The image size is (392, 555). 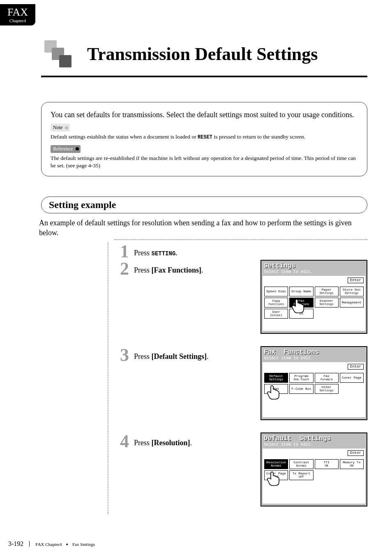 I want to click on section-text: An example of default settings for resol…, so click(x=203, y=228).